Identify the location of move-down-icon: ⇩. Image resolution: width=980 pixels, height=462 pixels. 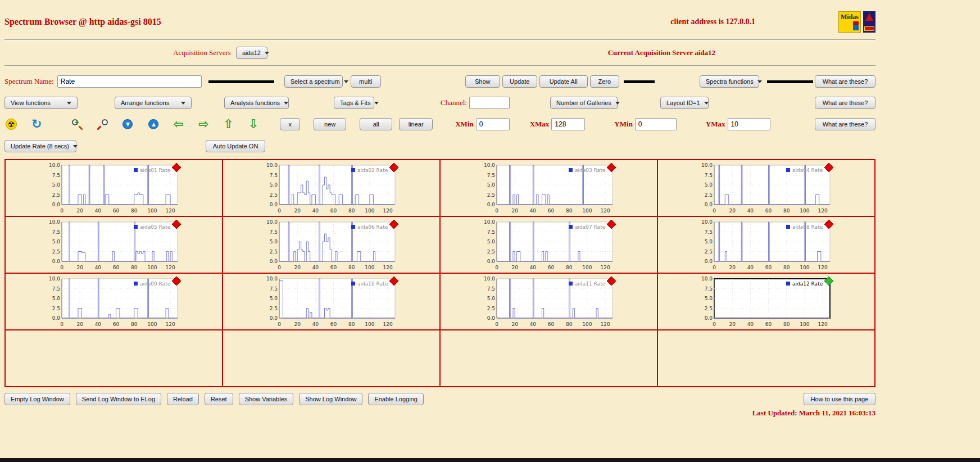
(253, 124).